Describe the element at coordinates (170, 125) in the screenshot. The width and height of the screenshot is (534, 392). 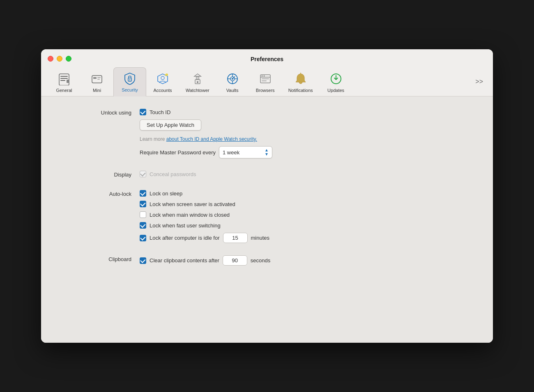
I see `setup-apple-watch-button: Set Up Apple Watch` at that location.